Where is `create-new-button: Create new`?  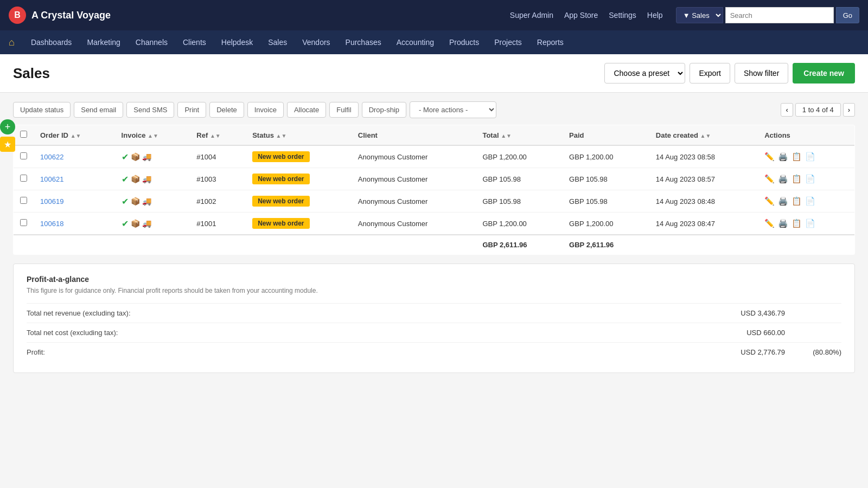 create-new-button: Create new is located at coordinates (824, 73).